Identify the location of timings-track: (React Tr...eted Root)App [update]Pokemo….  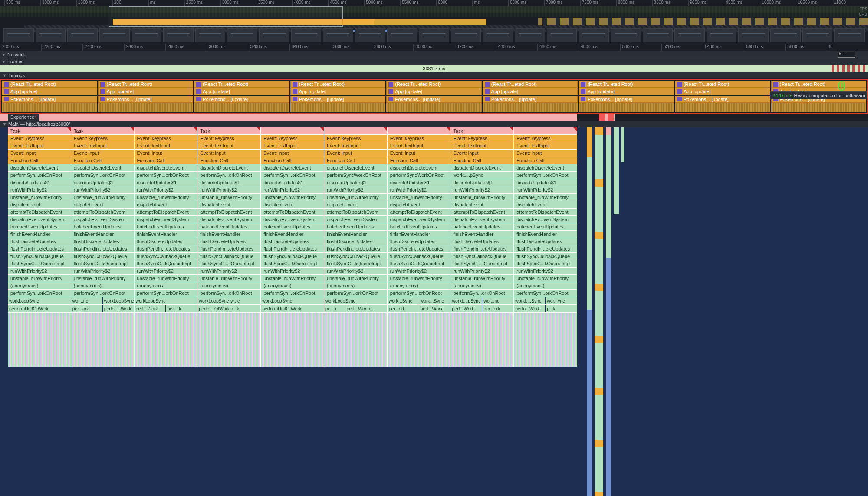
(434, 96).